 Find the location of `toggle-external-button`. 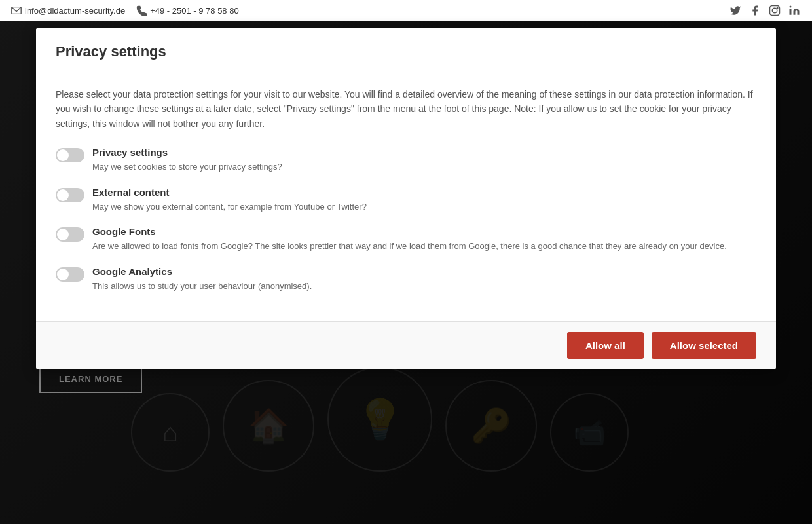

toggle-external-button is located at coordinates (70, 195).